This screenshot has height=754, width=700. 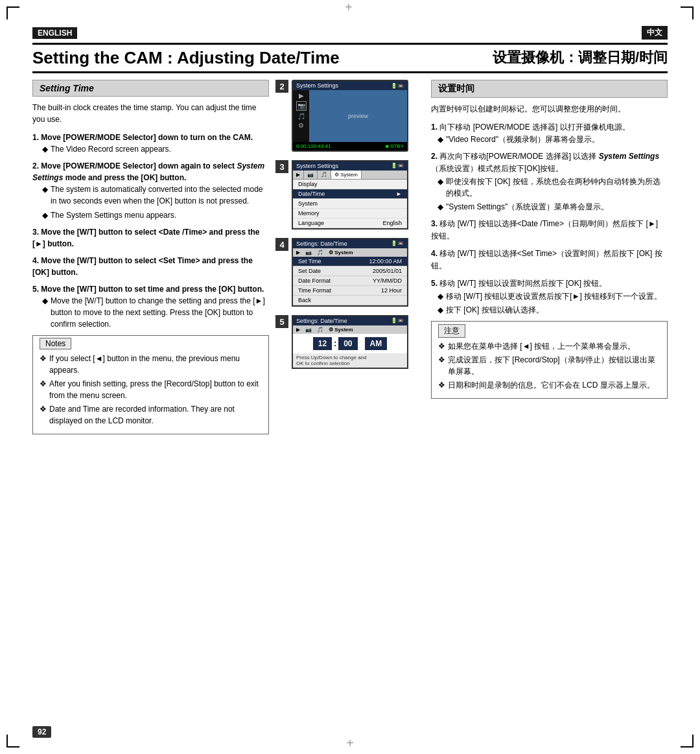 I want to click on time-block-min: 00, so click(x=347, y=344).